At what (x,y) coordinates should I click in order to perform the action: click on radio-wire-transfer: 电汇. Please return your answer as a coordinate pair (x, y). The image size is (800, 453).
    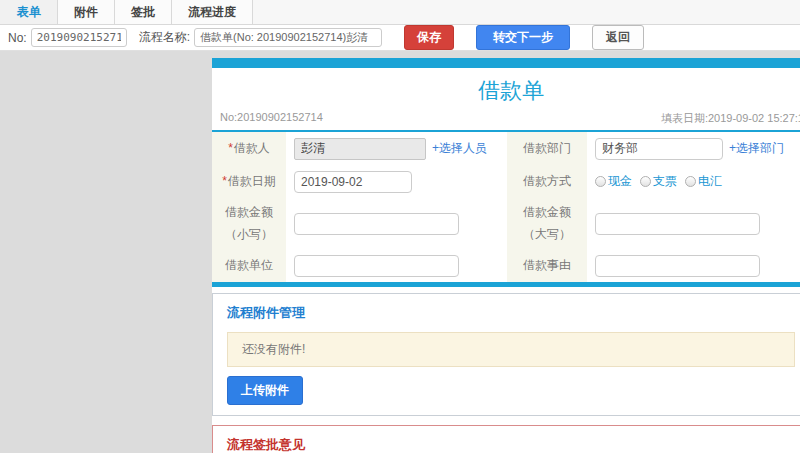
    Looking at the image, I should click on (704, 182).